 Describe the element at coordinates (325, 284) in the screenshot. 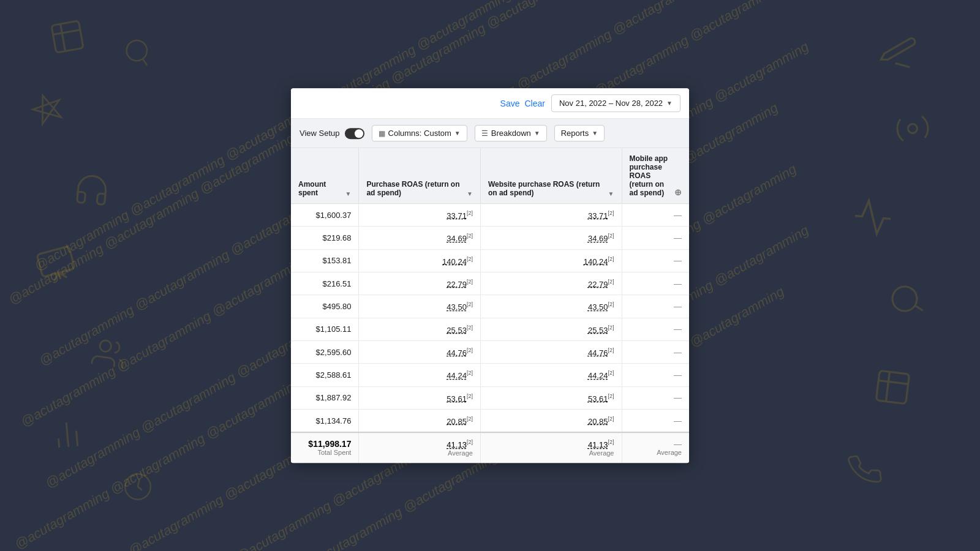

I see `cell-amount-spent: $216.51` at that location.